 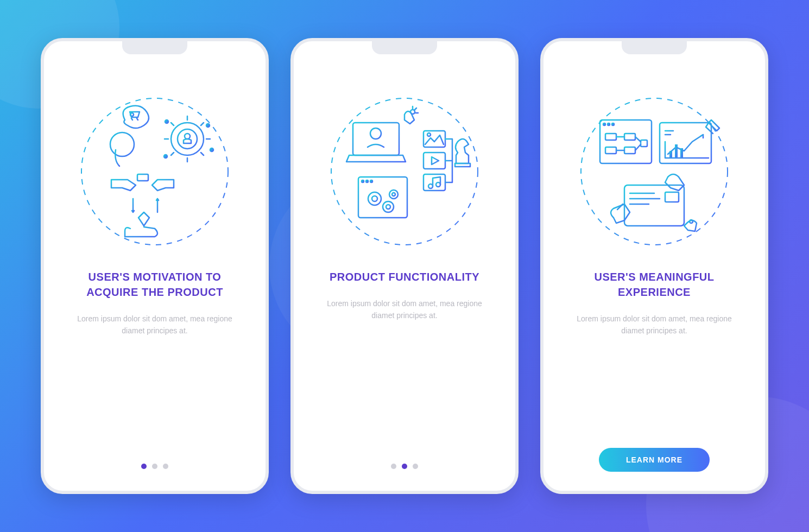 I want to click on motivation-illustration, so click(x=155, y=172).